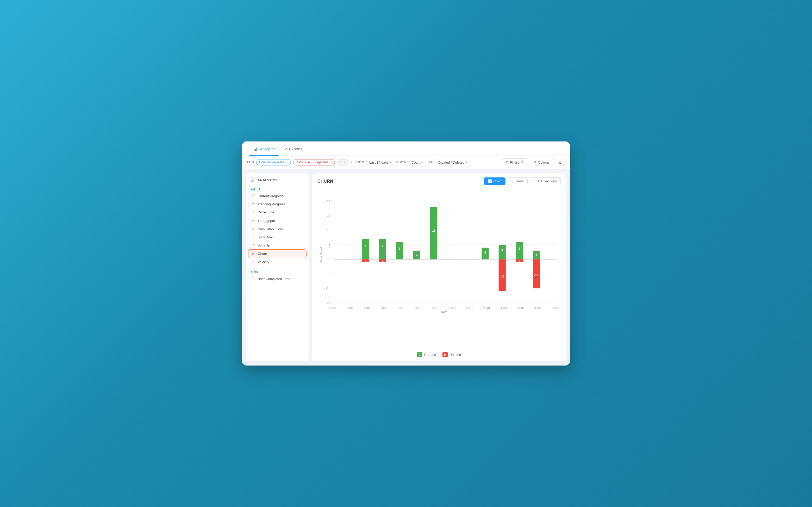  What do you see at coordinates (264, 149) in the screenshot?
I see `tab-analytics: 📊 Analytics` at bounding box center [264, 149].